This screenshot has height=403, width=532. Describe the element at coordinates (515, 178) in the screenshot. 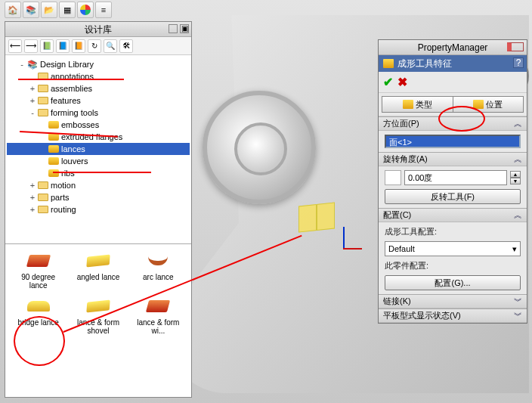

I see `angle-spinner: ▲▼` at that location.